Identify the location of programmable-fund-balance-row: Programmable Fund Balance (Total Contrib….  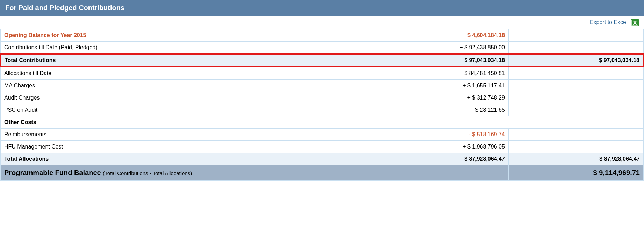
(322, 173).